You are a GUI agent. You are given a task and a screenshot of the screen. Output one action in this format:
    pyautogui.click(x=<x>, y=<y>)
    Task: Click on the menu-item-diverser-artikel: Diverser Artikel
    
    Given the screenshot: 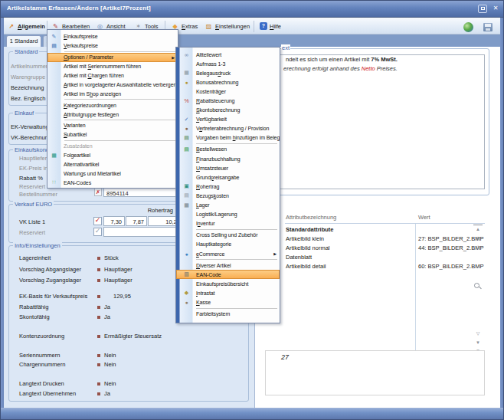 What is the action you would take?
    pyautogui.click(x=228, y=265)
    